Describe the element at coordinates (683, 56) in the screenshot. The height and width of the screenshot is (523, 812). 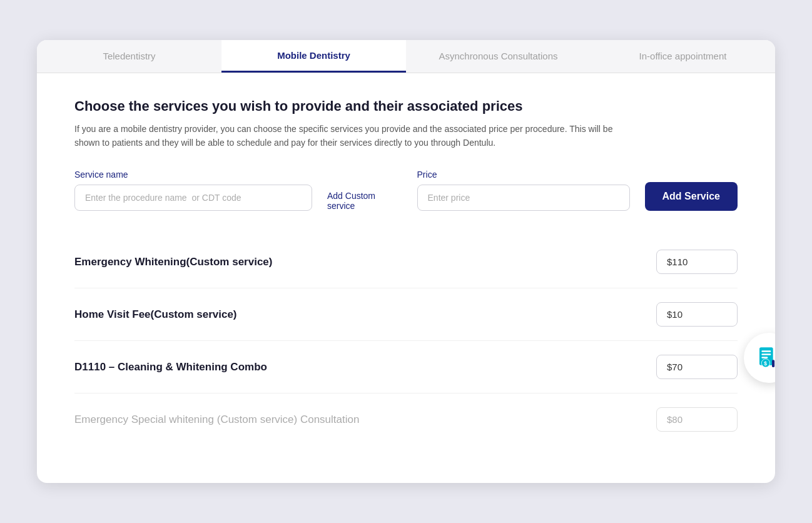
I see `tab-in-office: In-office appointment` at that location.